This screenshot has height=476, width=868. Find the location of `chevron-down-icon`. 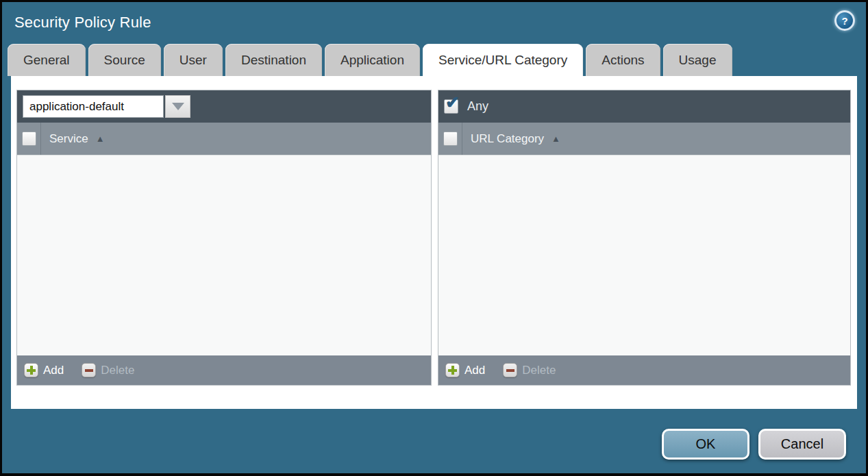

chevron-down-icon is located at coordinates (178, 107).